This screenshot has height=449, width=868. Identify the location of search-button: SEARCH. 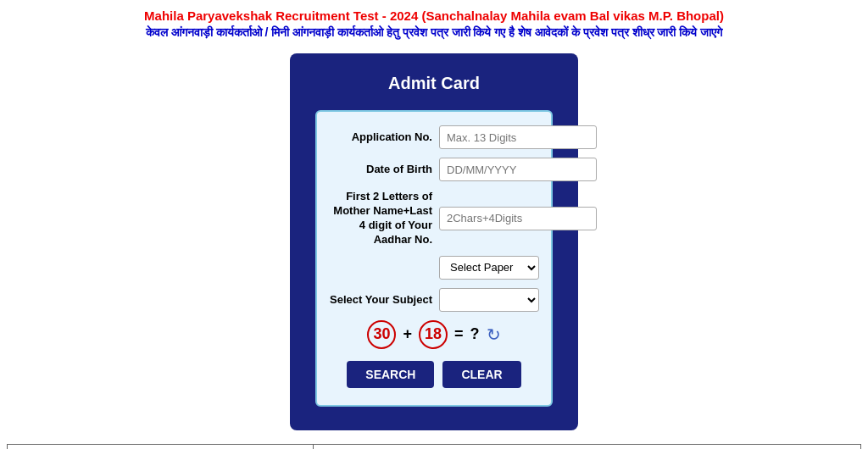
(390, 374).